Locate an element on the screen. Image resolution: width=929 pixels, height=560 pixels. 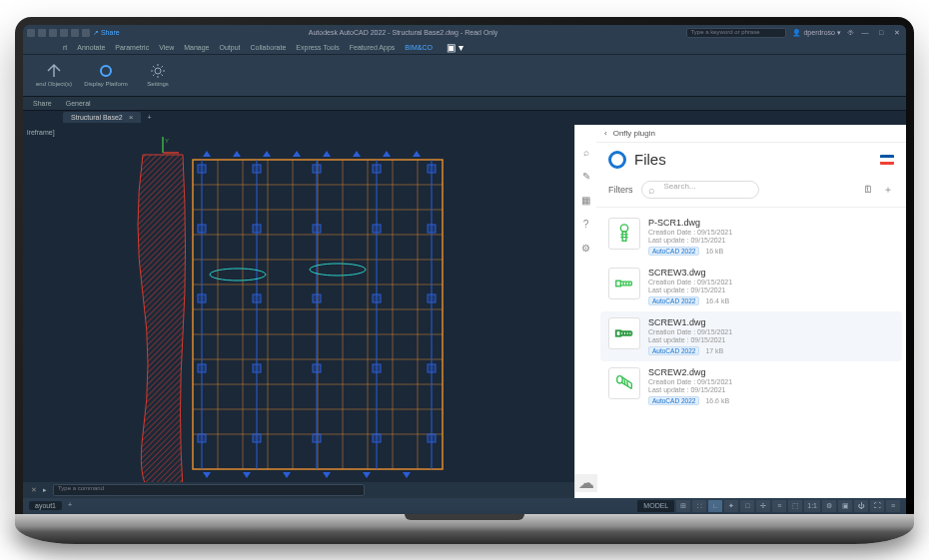
ribbon-tab: Manage is located at coordinates (196, 48).